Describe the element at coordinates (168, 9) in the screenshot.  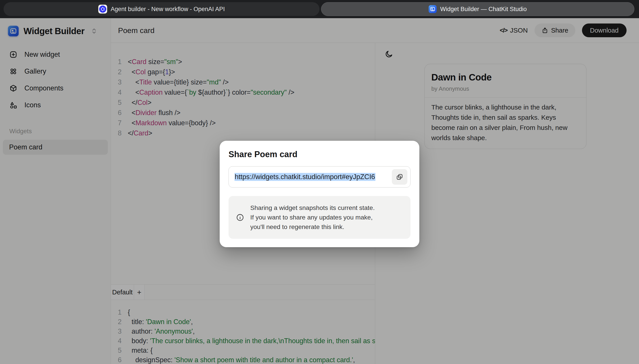
I see `titlebar-left-title: Agent builder - New workflow - OpenAI AP…` at that location.